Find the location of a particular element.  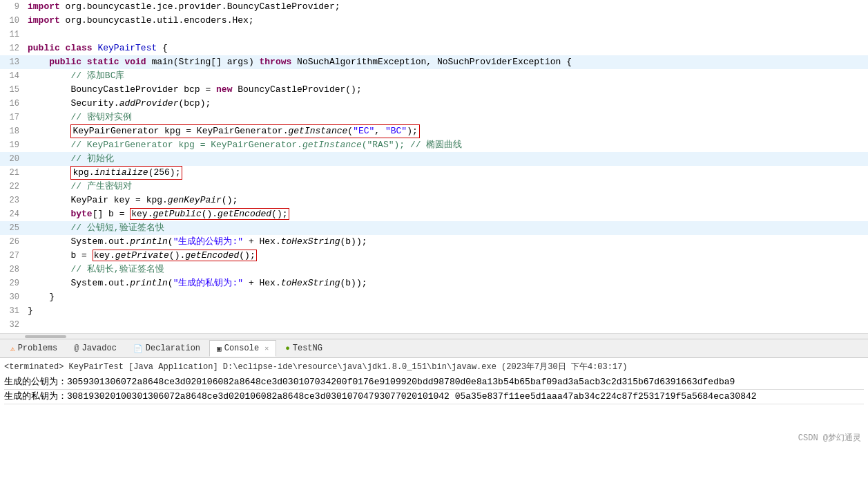

tab-javadoc-label: Javadoc is located at coordinates (99, 348).